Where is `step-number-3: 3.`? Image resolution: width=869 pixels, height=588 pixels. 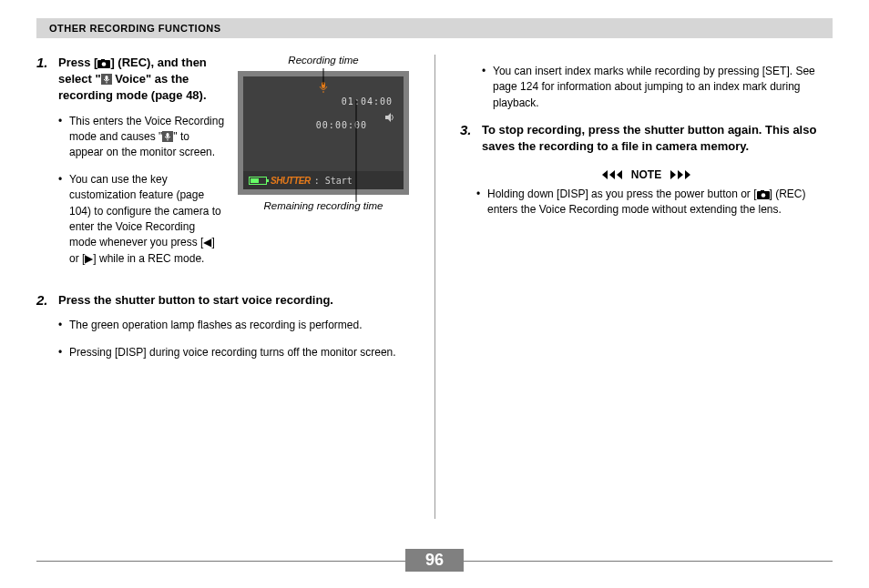
step-number-3: 3. is located at coordinates (467, 138).